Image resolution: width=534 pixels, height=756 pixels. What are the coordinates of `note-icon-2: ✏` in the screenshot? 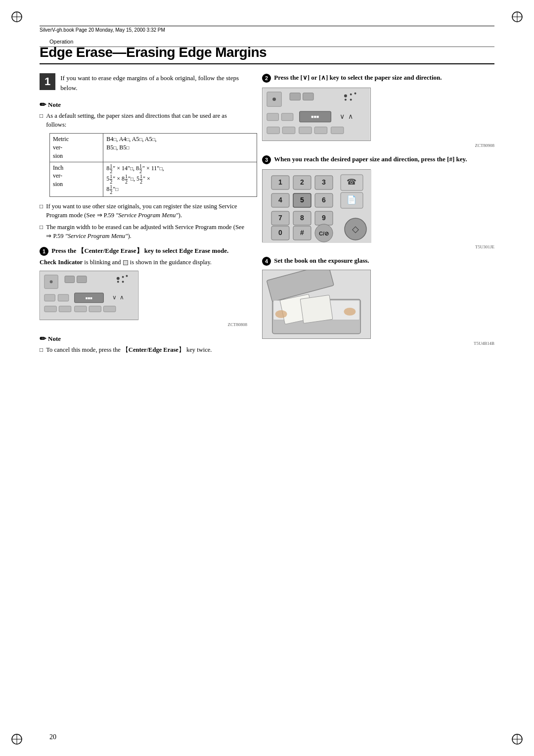 It's located at (43, 338).